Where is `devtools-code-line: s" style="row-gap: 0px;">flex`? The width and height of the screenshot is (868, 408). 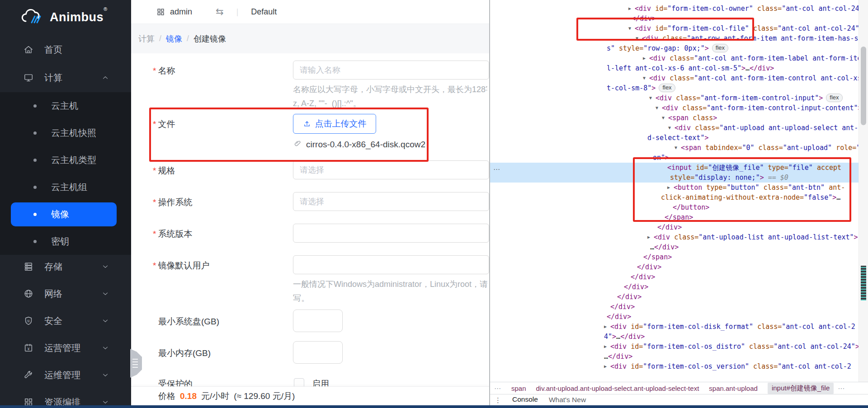 devtools-code-line: s" style="row-gap: 0px;">flex is located at coordinates (667, 48).